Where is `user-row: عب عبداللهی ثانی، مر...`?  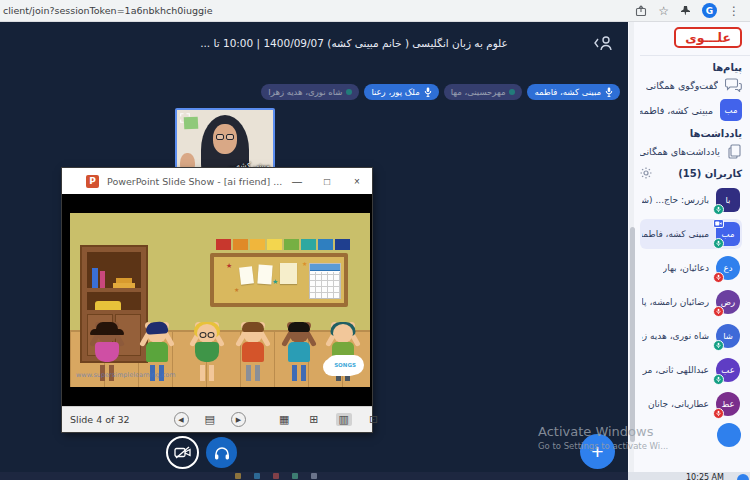
user-row: عب عبداللهی ثانی، مر... is located at coordinates (691, 370).